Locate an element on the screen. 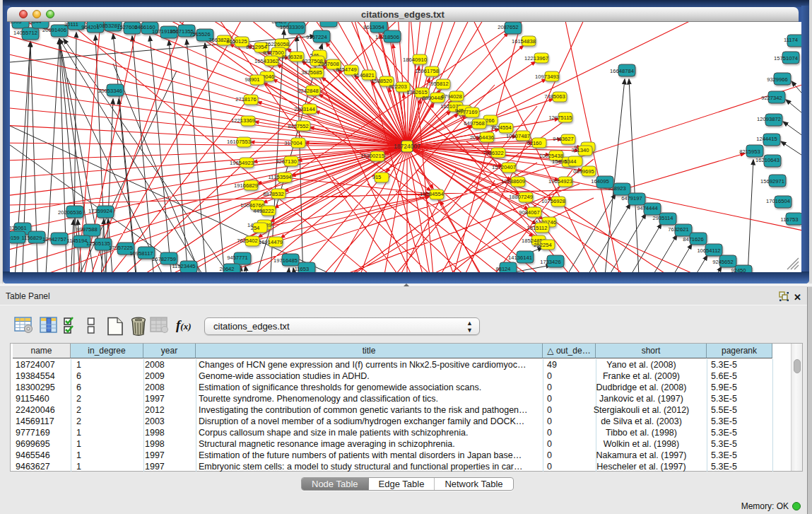  svg-text: 11923445 is located at coordinates (184, 266).